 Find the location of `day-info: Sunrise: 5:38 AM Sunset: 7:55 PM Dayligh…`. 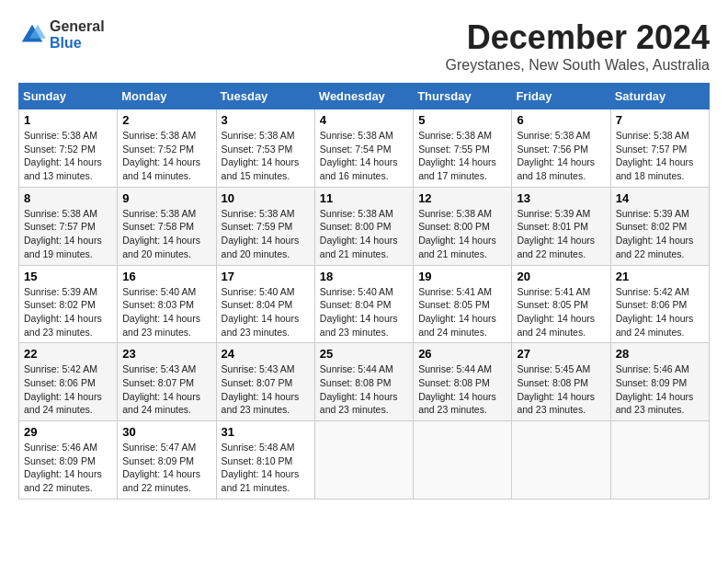

day-info: Sunrise: 5:38 AM Sunset: 7:55 PM Dayligh… is located at coordinates (462, 156).